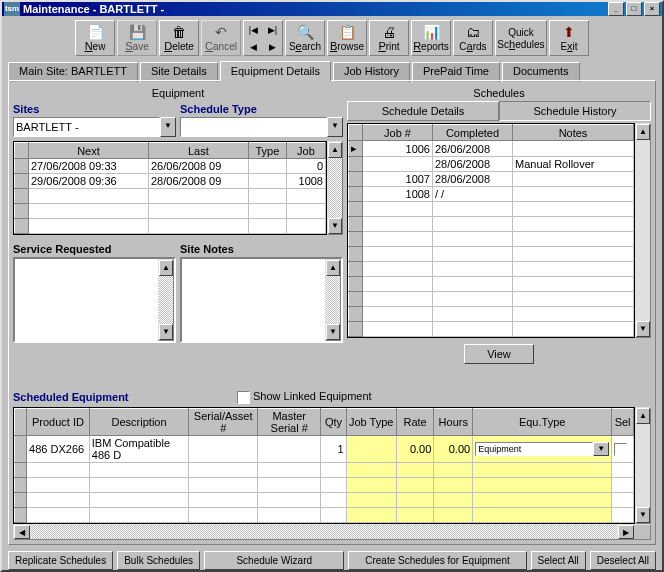  What do you see at coordinates (94, 127) in the screenshot?
I see `sites-combo: ▼` at bounding box center [94, 127].